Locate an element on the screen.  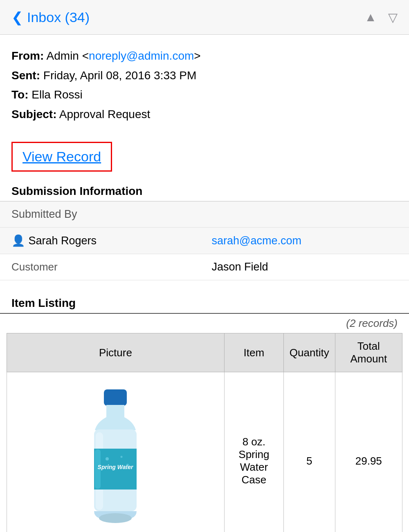
nav-left: ❮ Inbox (34) is located at coordinates (51, 17).